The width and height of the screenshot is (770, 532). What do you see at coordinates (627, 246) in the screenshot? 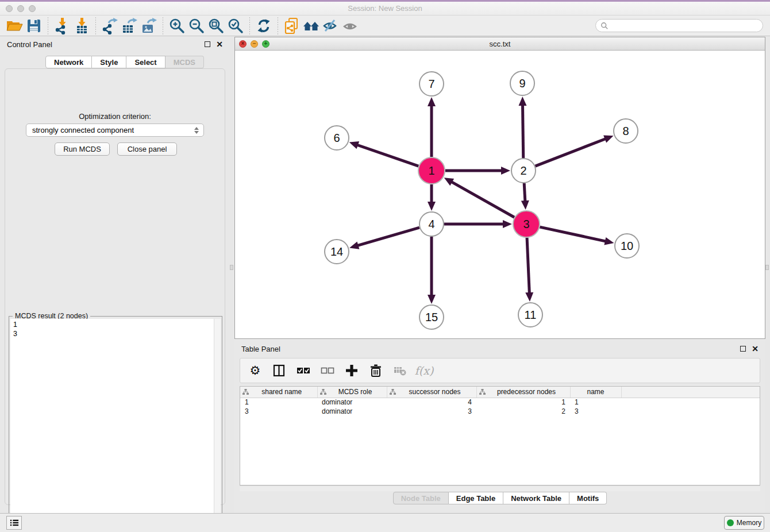
I see `graph-node-label: 10` at bounding box center [627, 246].